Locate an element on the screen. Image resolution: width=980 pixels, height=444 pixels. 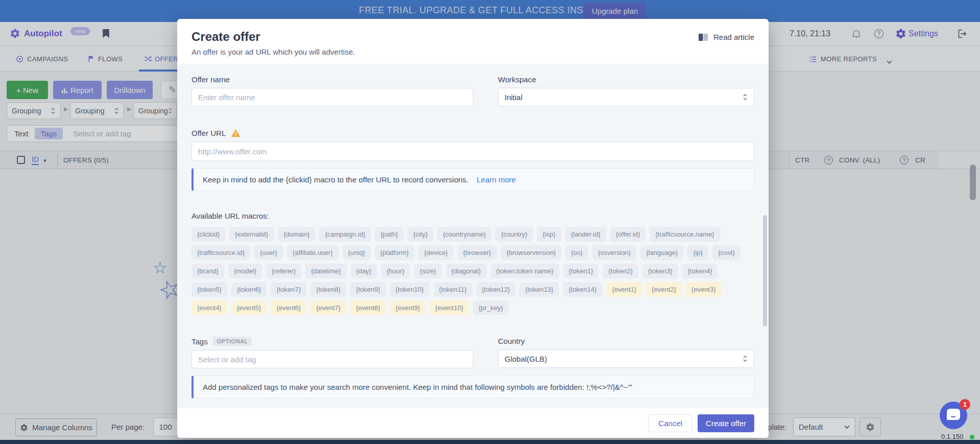
macro-chip: {event3} is located at coordinates (704, 289).